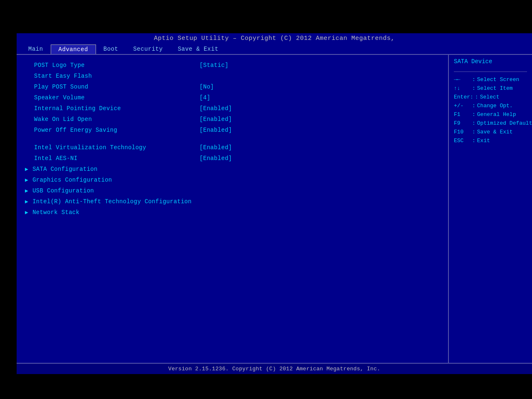 This screenshot has width=532, height=399. I want to click on item-label: Power Off Energy Saving, so click(112, 130).